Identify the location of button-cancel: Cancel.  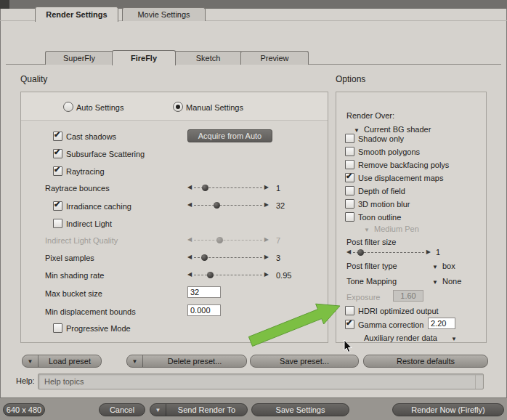
(122, 410).